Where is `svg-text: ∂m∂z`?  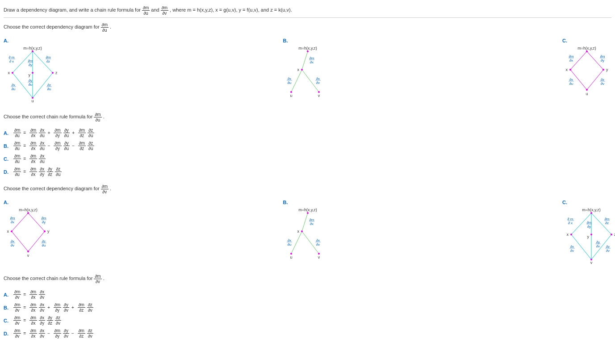 svg-text: ∂m∂z is located at coordinates (607, 221).